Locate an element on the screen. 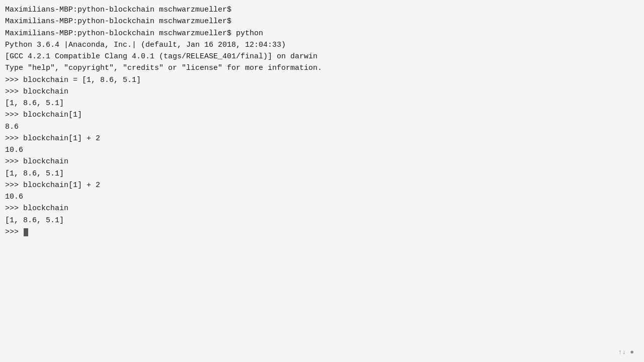 The height and width of the screenshot is (362, 644). line-9: [1, 8.6, 5.1] is located at coordinates (34, 104).